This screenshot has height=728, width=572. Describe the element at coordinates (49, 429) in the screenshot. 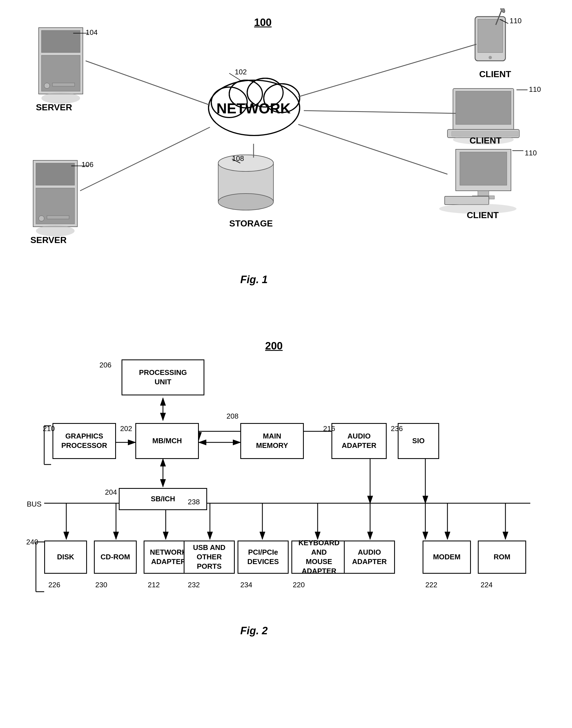

I see `ref-210: 210` at that location.